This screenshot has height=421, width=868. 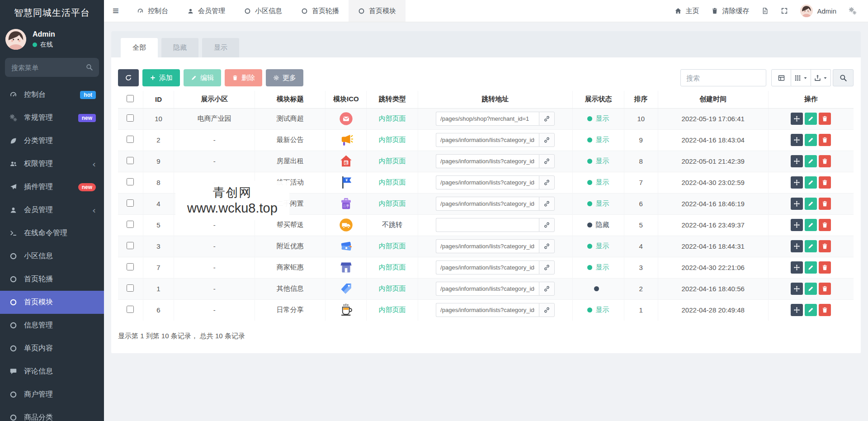 I want to click on export-button, so click(x=821, y=78).